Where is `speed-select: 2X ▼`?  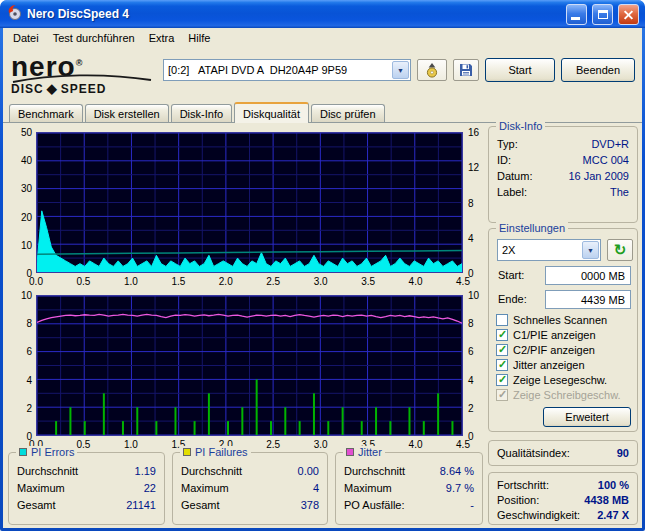
speed-select: 2X ▼ is located at coordinates (549, 250).